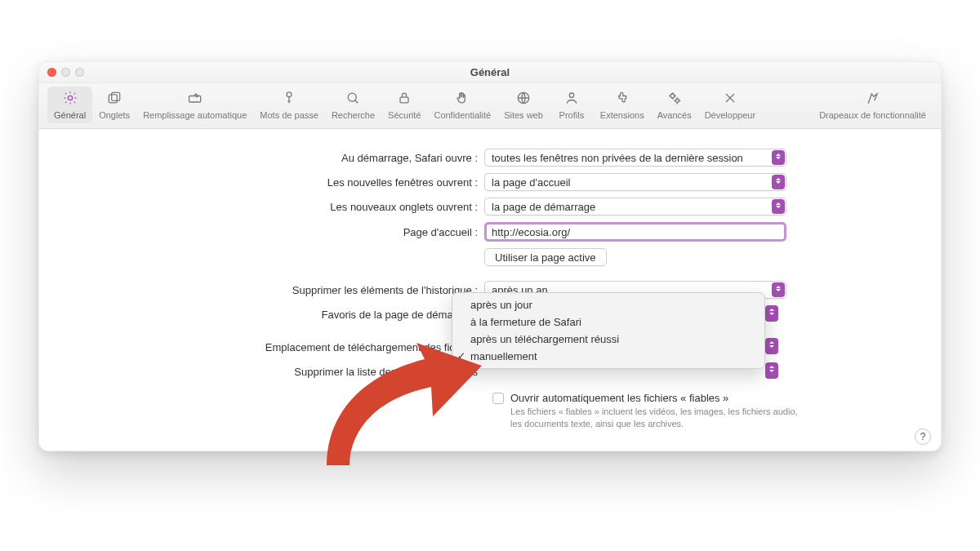  What do you see at coordinates (490, 73) in the screenshot?
I see `titlebar: Général` at bounding box center [490, 73].